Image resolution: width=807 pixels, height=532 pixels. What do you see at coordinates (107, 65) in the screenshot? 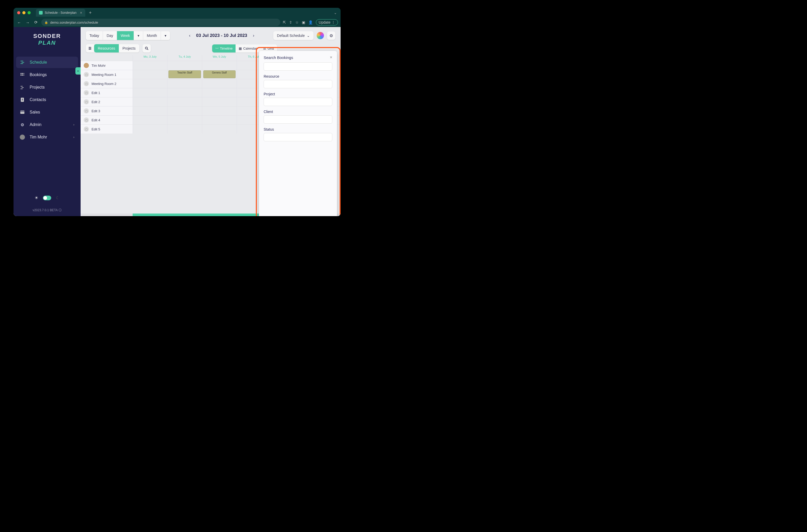
I see `resource-label: Tim Mohr` at bounding box center [107, 65].